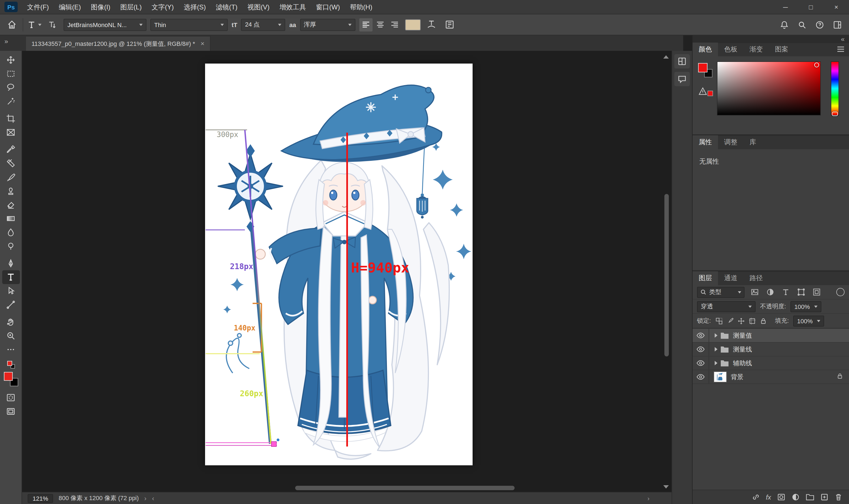 The image size is (849, 504). What do you see at coordinates (731, 142) in the screenshot?
I see `tab-adjustments: 调整` at bounding box center [731, 142].